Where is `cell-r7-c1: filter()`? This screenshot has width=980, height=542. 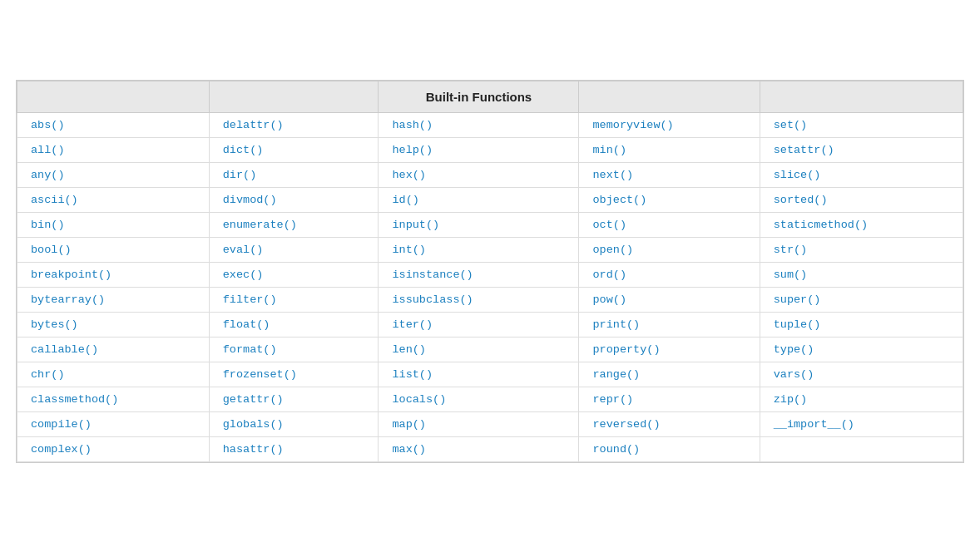
cell-r7-c1: filter() is located at coordinates (294, 299).